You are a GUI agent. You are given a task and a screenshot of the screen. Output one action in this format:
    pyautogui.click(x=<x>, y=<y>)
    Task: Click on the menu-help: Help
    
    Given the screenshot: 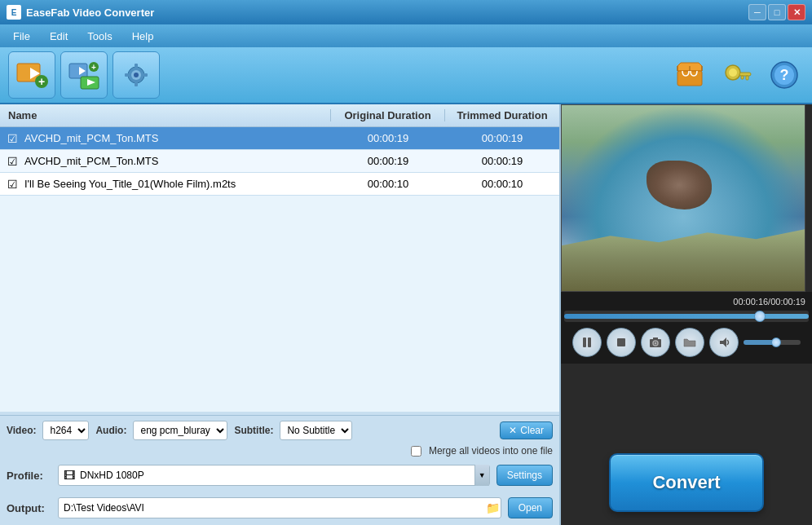 What is the action you would take?
    pyautogui.click(x=143, y=36)
    